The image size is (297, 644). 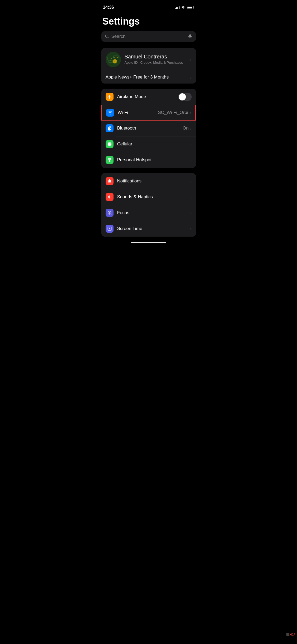 What do you see at coordinates (149, 126) in the screenshot?
I see `main-content: Settings Search` at bounding box center [149, 126].